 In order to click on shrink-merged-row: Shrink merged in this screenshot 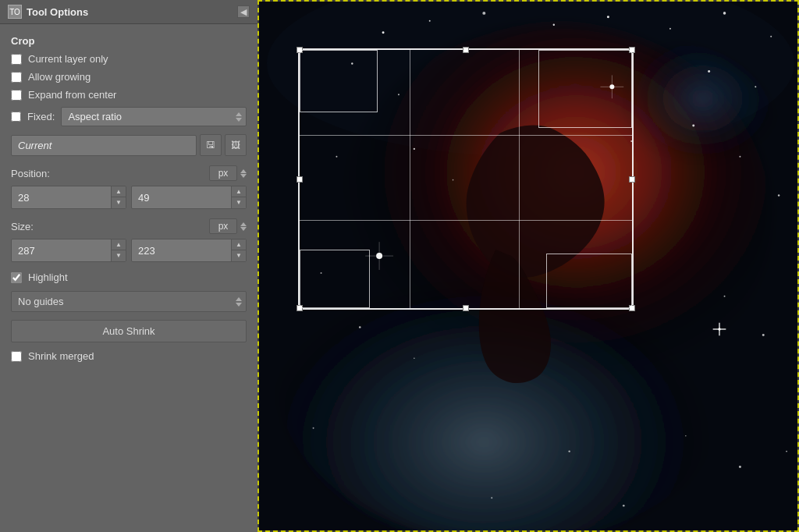, I will do `click(129, 356)`.